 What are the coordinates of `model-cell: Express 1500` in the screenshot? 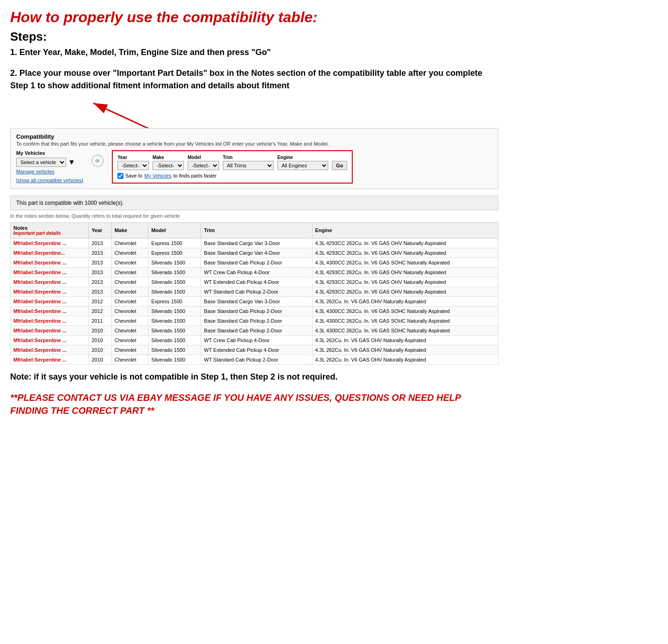 It's located at (175, 243).